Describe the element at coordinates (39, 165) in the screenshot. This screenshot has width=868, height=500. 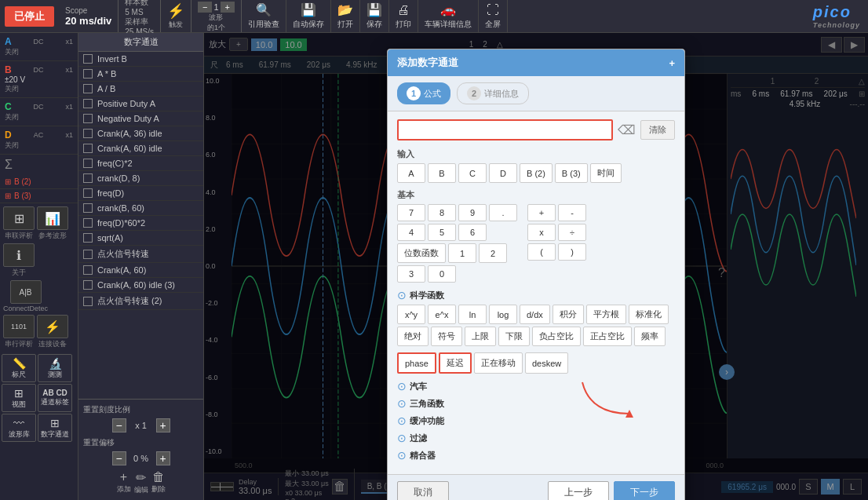
I see `sigma-icon: Σ` at that location.